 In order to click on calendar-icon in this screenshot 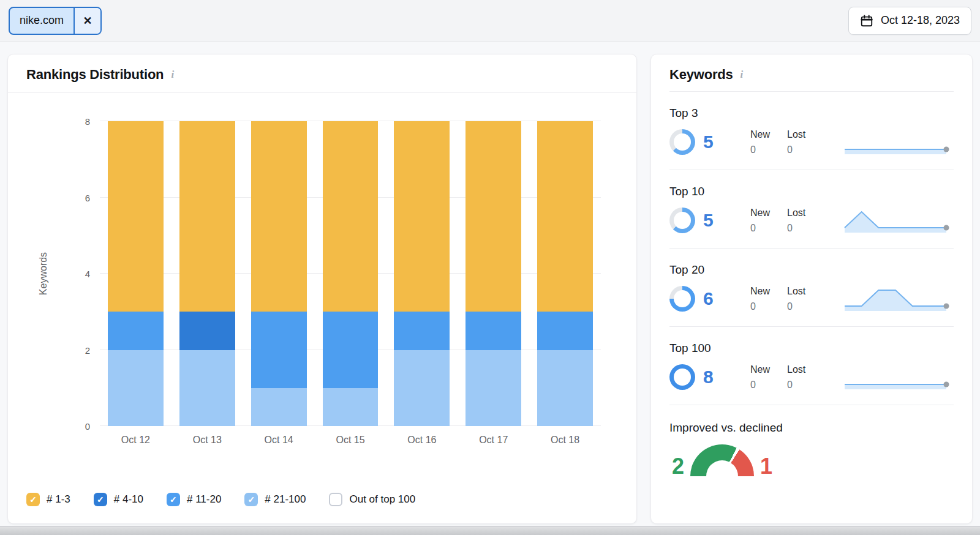, I will do `click(867, 21)`.